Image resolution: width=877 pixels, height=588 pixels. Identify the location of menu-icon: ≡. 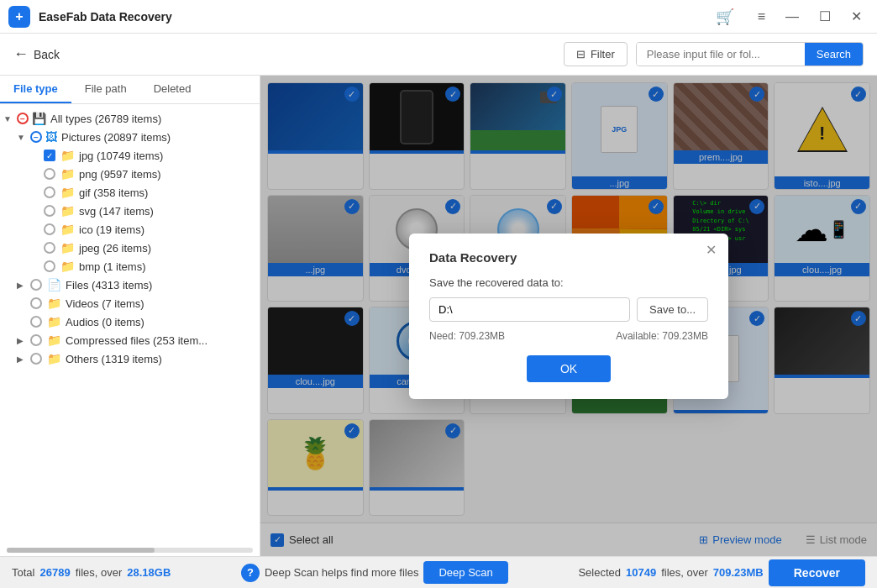
(761, 17).